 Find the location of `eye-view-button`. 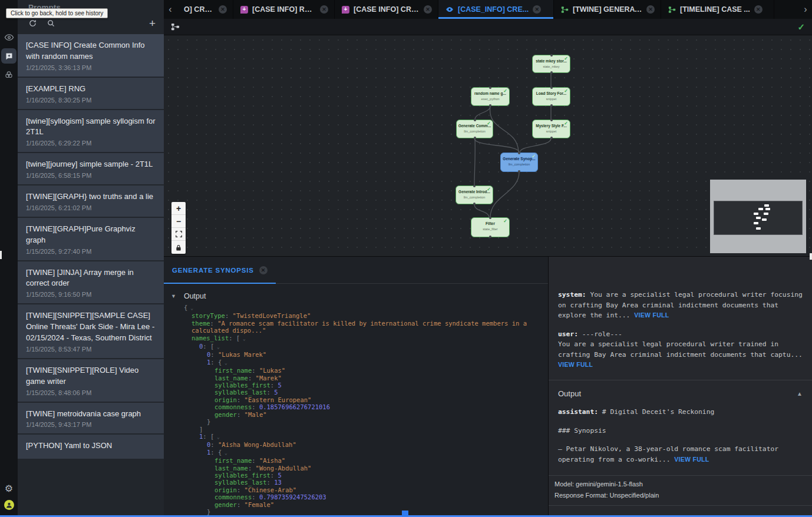

eye-view-button is located at coordinates (9, 37).